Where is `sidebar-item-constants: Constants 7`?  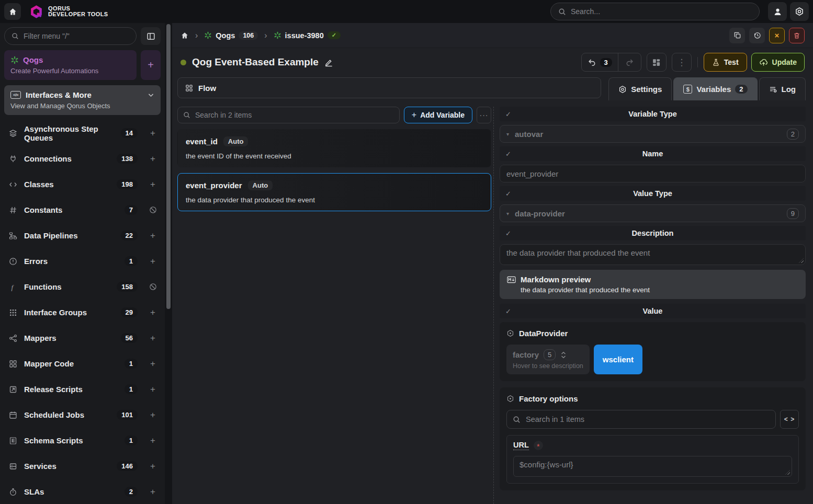
sidebar-item-constants: Constants 7 is located at coordinates (83, 210).